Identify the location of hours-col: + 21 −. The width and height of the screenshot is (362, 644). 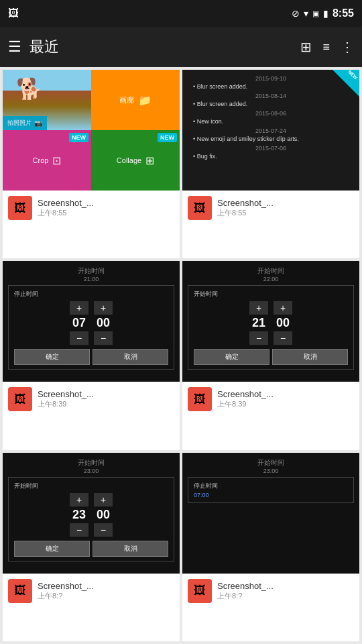
(259, 323).